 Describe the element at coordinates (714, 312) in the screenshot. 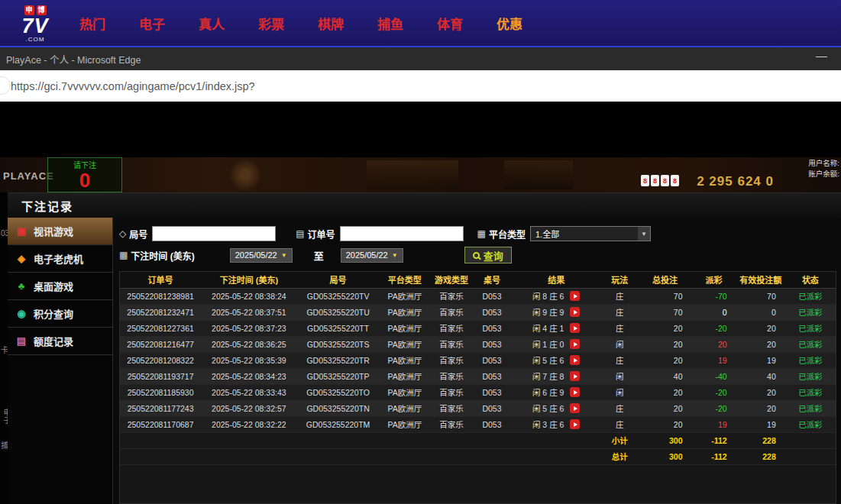

I see `table-cell: 0` at that location.